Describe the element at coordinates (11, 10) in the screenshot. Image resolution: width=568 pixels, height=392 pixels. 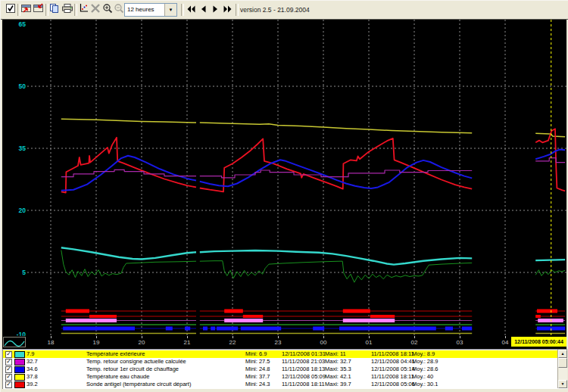
I see `select-checkbox-icon` at that location.